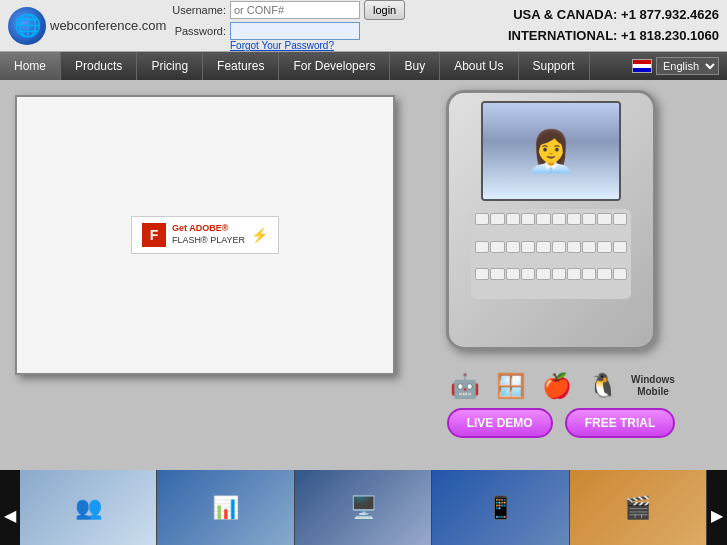 This screenshot has height=545, width=727. Describe the element at coordinates (205, 235) in the screenshot. I see `flash-badge: F Get ADOBE® FLASH® PLAYER ⚡` at that location.